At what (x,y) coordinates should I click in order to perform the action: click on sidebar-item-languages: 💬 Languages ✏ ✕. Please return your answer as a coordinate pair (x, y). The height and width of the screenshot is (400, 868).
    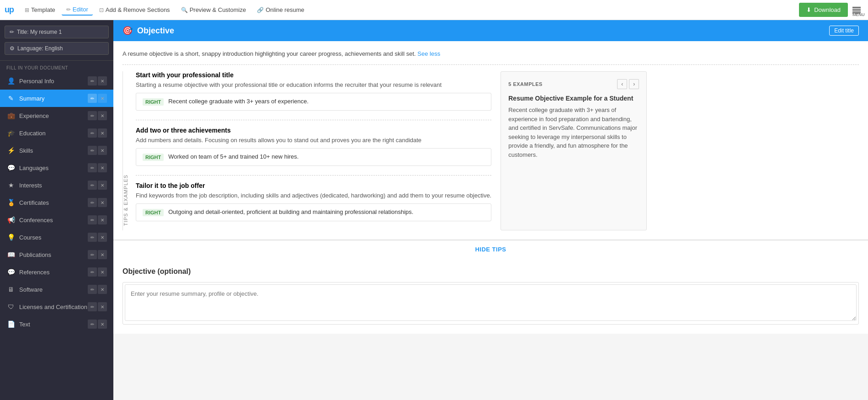
    Looking at the image, I should click on (57, 168).